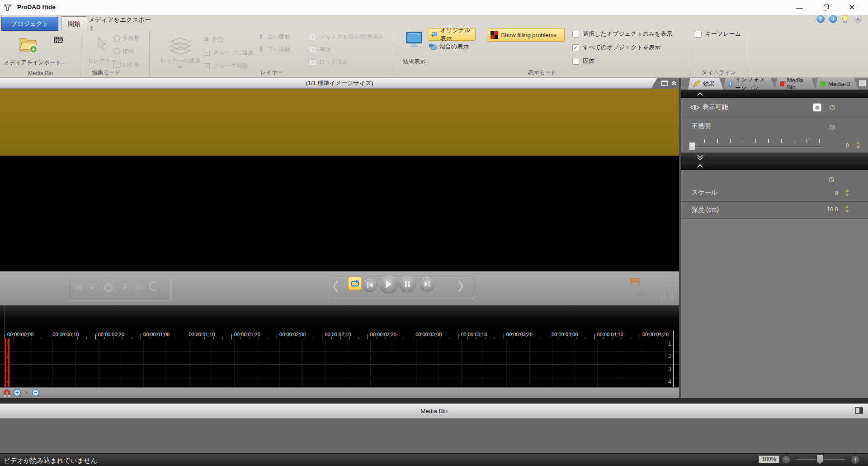 This screenshot has height=466, width=868. Describe the element at coordinates (526, 35) in the screenshot. I see `show-filling-problems-button: Show filling problems` at that location.